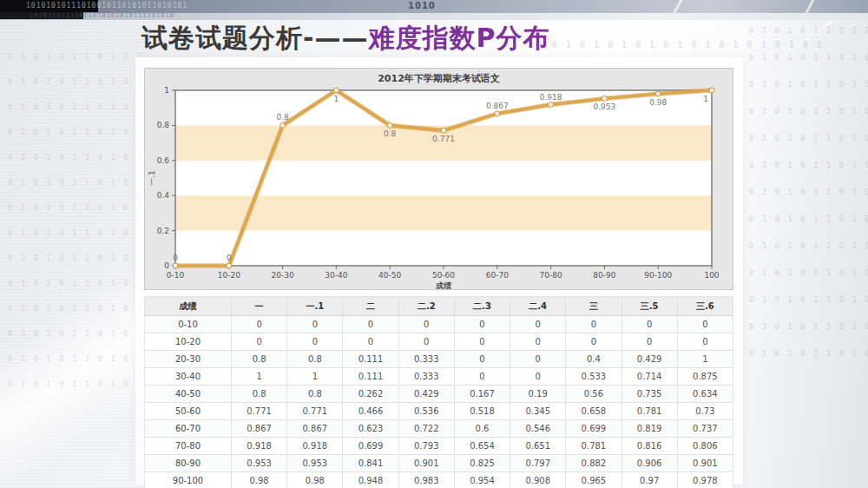  I want to click on table-cell: 0.714, so click(649, 377).